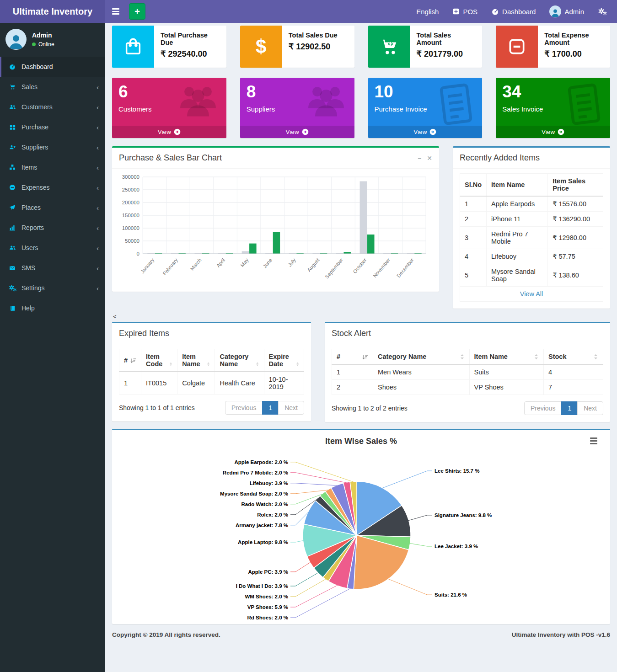 Image resolution: width=617 pixels, height=672 pixels. What do you see at coordinates (53, 228) in the screenshot?
I see `sidebar-item-reports: Reports‹` at bounding box center [53, 228].